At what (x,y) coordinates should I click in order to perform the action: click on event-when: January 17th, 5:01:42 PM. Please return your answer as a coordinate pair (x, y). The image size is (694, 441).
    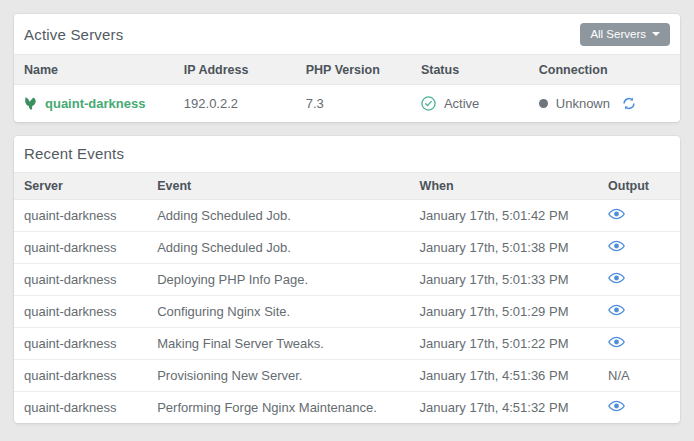
    Looking at the image, I should click on (504, 215).